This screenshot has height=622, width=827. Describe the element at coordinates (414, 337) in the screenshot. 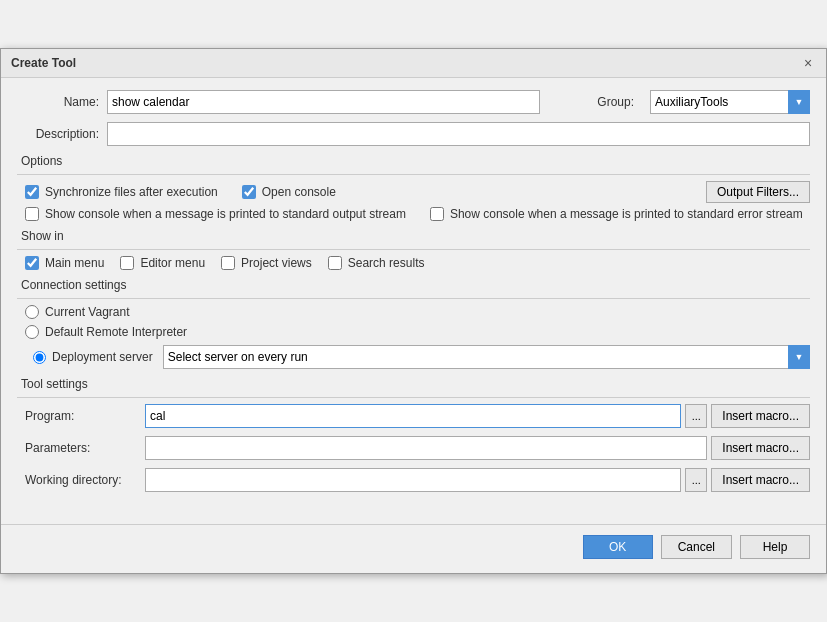

I see `radio-group: Current Vagrant Default Remote Interpret…` at that location.